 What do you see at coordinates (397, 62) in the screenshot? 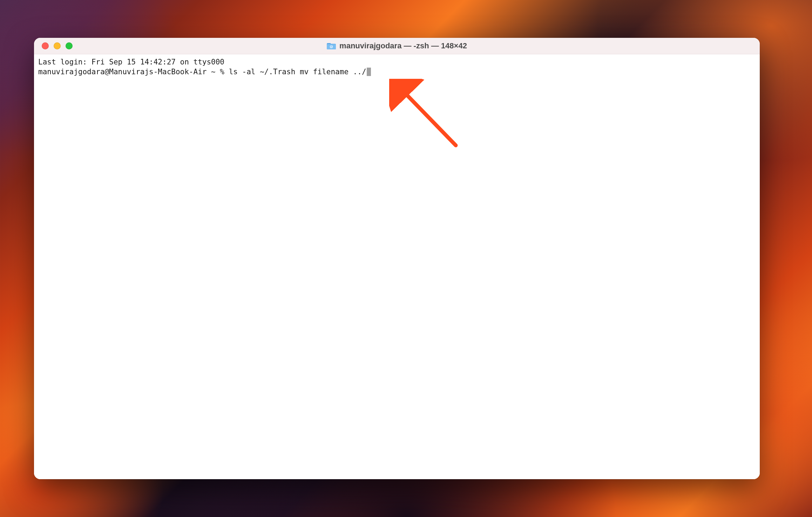
I see `last-login-line: Last login: Fri Sep 15 14:42:27 on ttys0…` at bounding box center [397, 62].